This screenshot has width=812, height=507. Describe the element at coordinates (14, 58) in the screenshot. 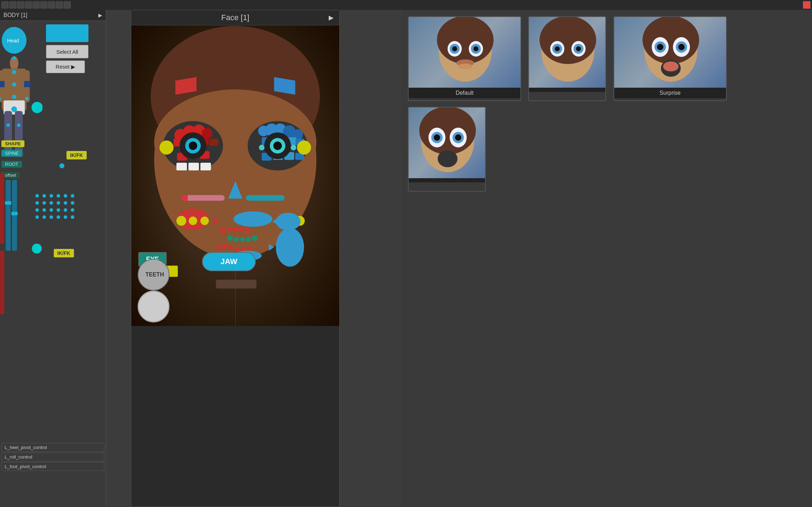

I see `neck-control` at that location.